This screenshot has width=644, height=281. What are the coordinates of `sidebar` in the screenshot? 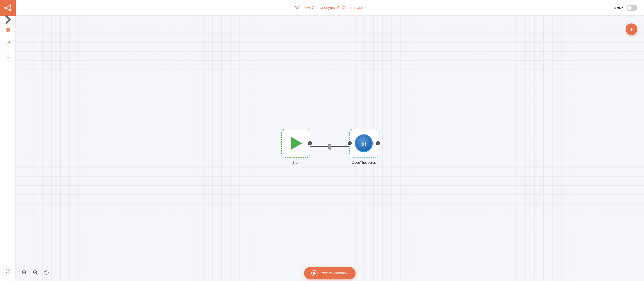 It's located at (8, 70).